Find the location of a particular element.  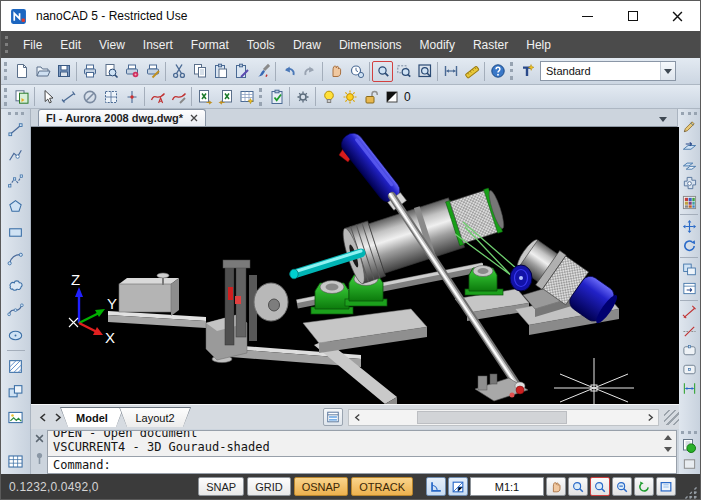

grid-toggle: GRID is located at coordinates (269, 486).